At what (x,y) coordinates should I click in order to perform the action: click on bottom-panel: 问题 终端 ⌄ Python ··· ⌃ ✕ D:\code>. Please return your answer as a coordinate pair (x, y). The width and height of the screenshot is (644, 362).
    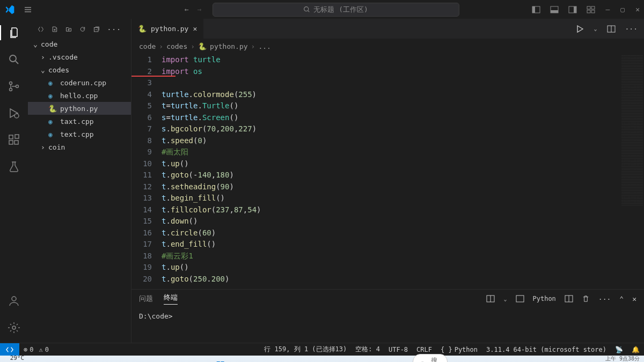
    Looking at the image, I should click on (387, 316).